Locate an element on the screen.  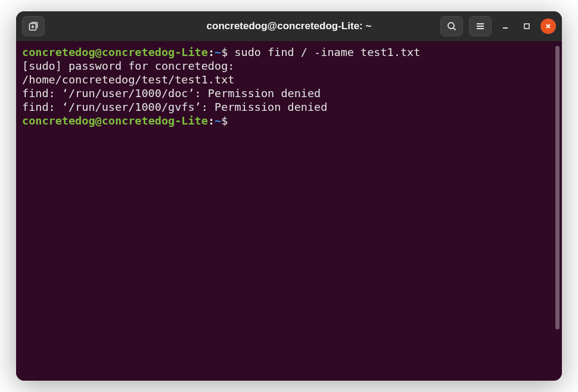
maximize-icon is located at coordinates (527, 26).